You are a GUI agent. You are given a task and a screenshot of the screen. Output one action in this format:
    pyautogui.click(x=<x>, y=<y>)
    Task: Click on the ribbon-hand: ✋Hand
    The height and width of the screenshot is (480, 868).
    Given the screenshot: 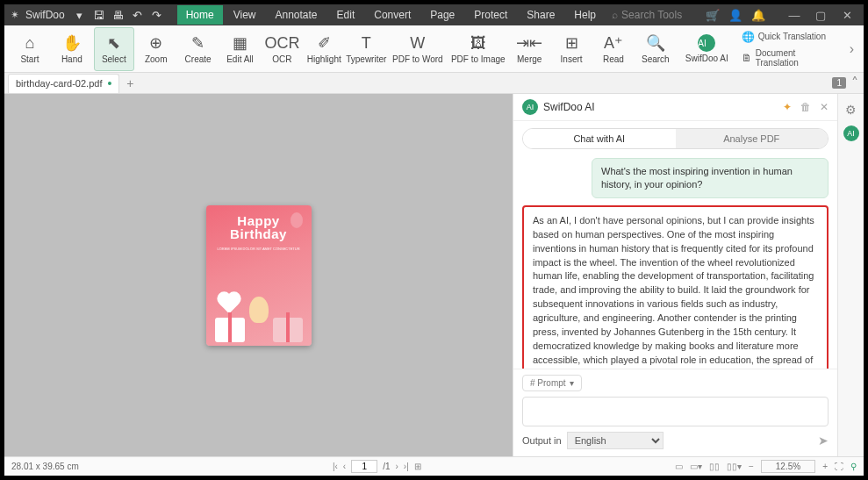 What is the action you would take?
    pyautogui.click(x=72, y=49)
    